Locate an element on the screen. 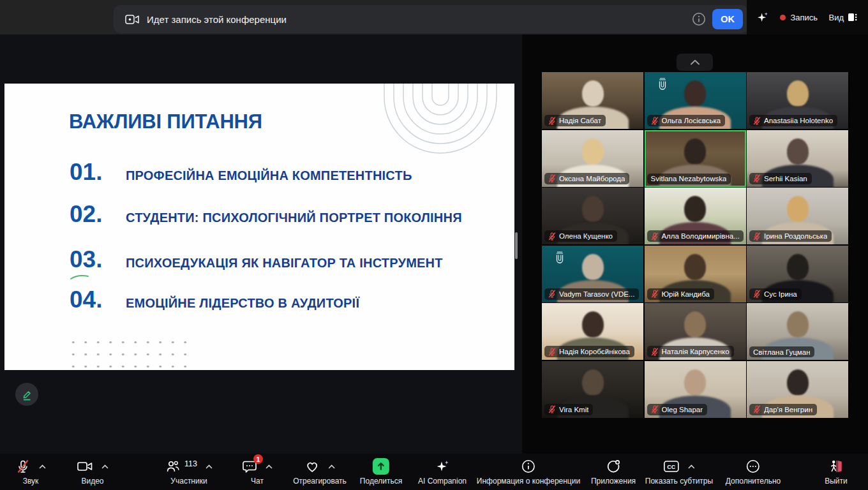 The height and width of the screenshot is (490, 868). university-logo-icon is located at coordinates (560, 258).